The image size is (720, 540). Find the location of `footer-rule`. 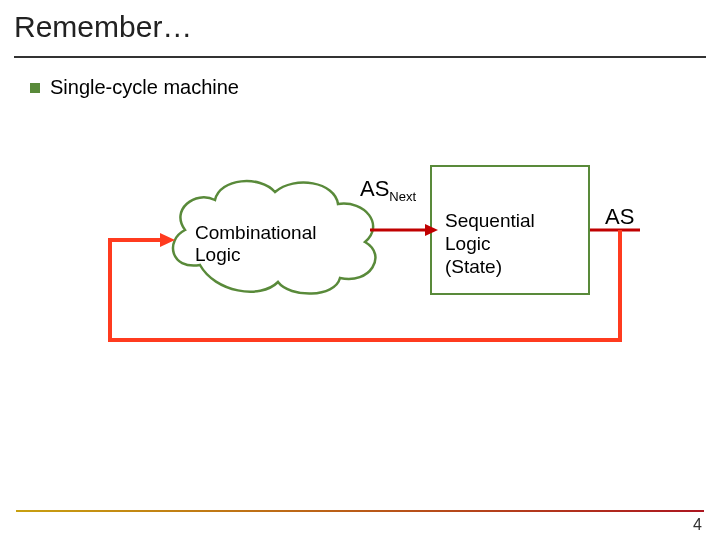

footer-rule is located at coordinates (360, 511).